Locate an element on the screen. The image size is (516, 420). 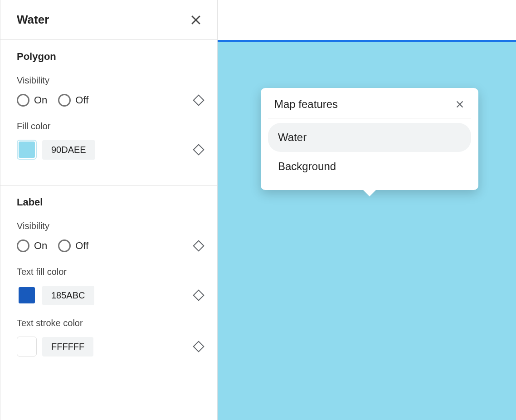
text-fill-hex-input: 185ABC is located at coordinates (68, 296).